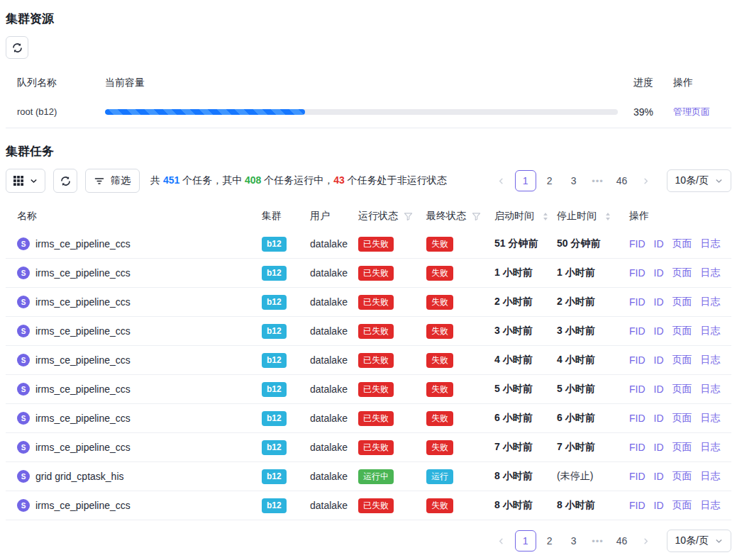 This screenshot has width=737, height=560. What do you see at coordinates (112, 181) in the screenshot?
I see `filter-button: 筛选` at bounding box center [112, 181].